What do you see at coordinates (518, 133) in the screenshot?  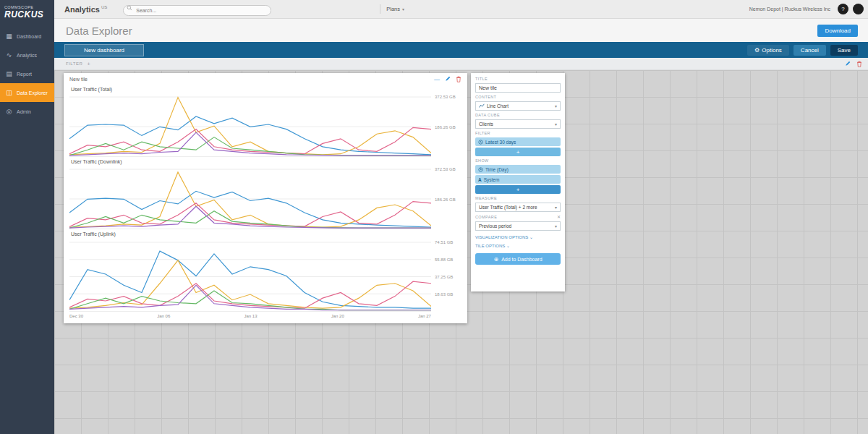 I see `filter-section-label: FILTER` at bounding box center [518, 133].